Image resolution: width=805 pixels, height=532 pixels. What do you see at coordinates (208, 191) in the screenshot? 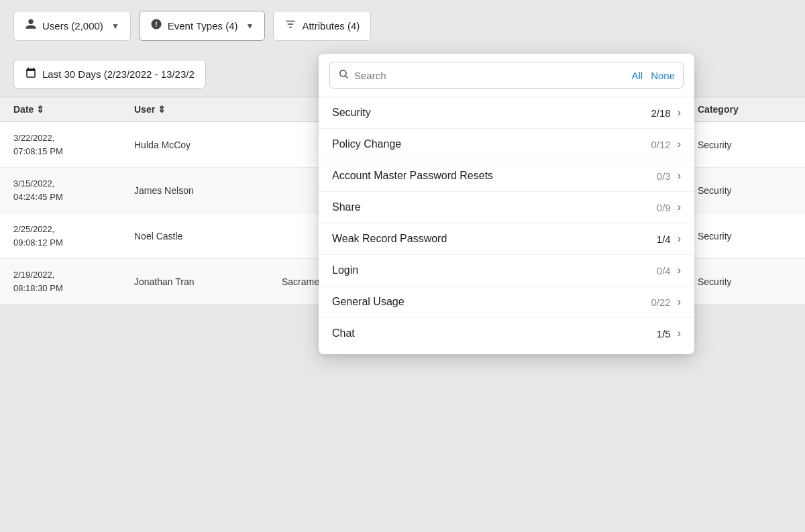
I see `user-cell: James Nelson` at bounding box center [208, 191].